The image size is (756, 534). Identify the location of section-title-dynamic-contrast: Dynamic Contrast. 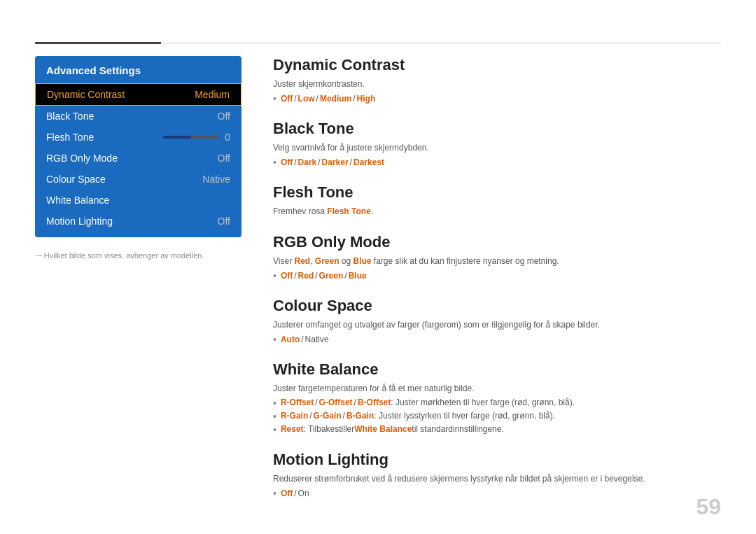
(497, 65).